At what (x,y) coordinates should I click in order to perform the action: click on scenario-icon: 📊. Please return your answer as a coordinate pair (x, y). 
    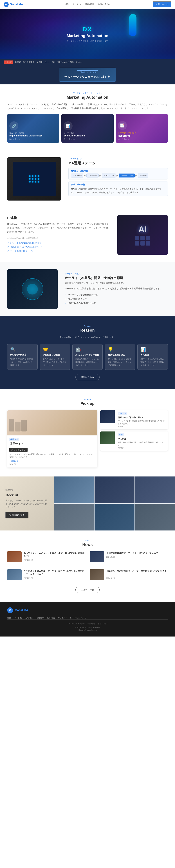
    Looking at the image, I should click on (68, 126).